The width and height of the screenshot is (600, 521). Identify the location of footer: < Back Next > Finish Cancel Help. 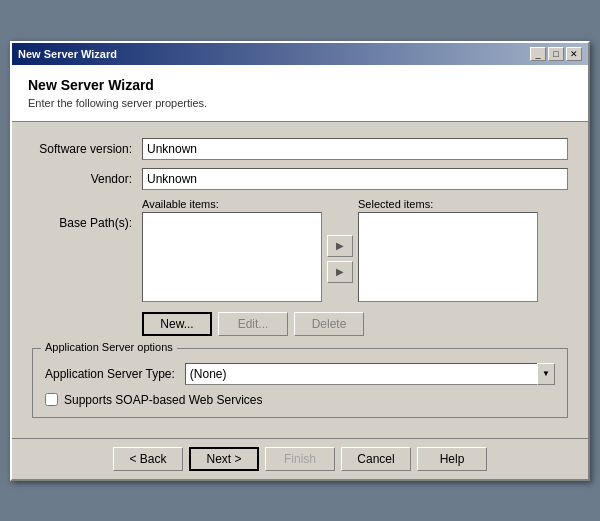
(300, 458).